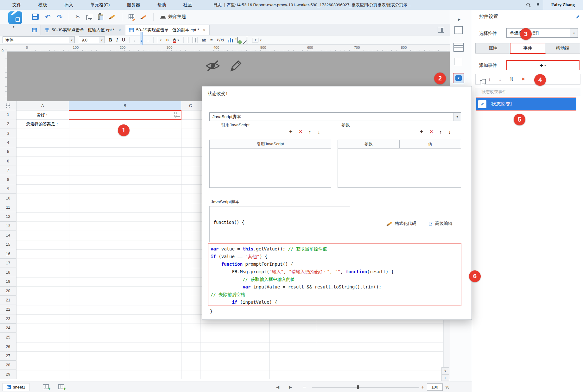  I want to click on collapse-panel-icon: ▶, so click(459, 20).